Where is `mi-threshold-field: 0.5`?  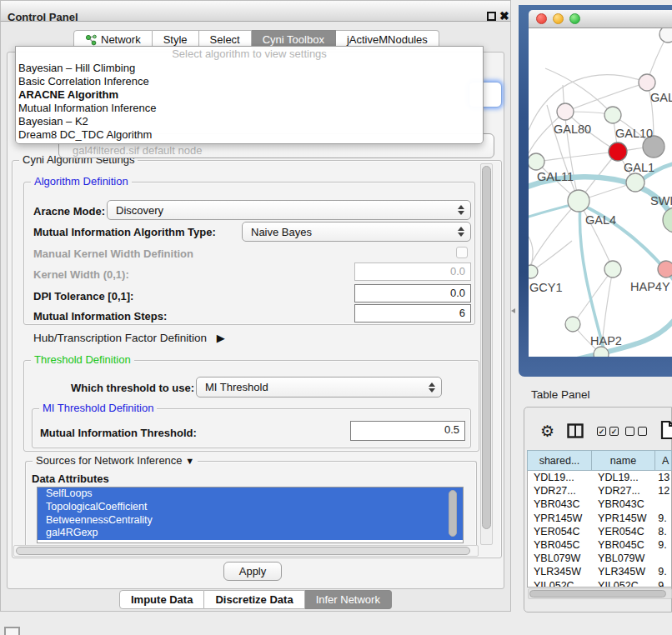
mi-threshold-field: 0.5 is located at coordinates (408, 431).